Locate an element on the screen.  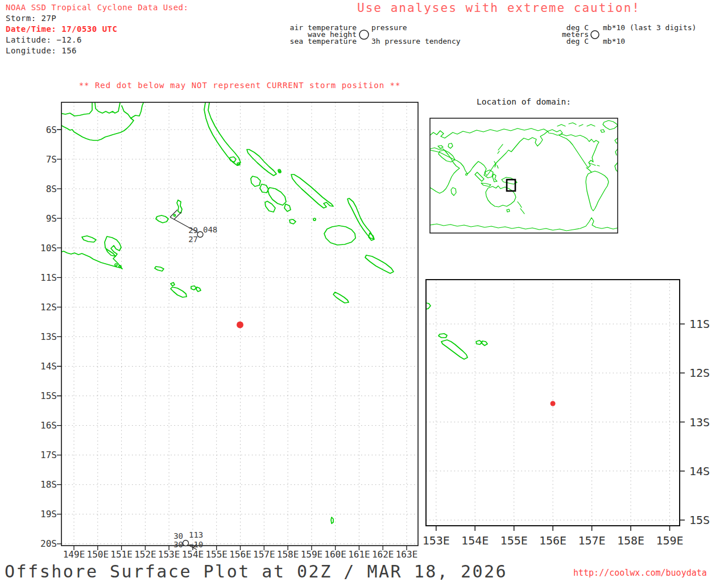
station2-tendency: −10 is located at coordinates (196, 544).